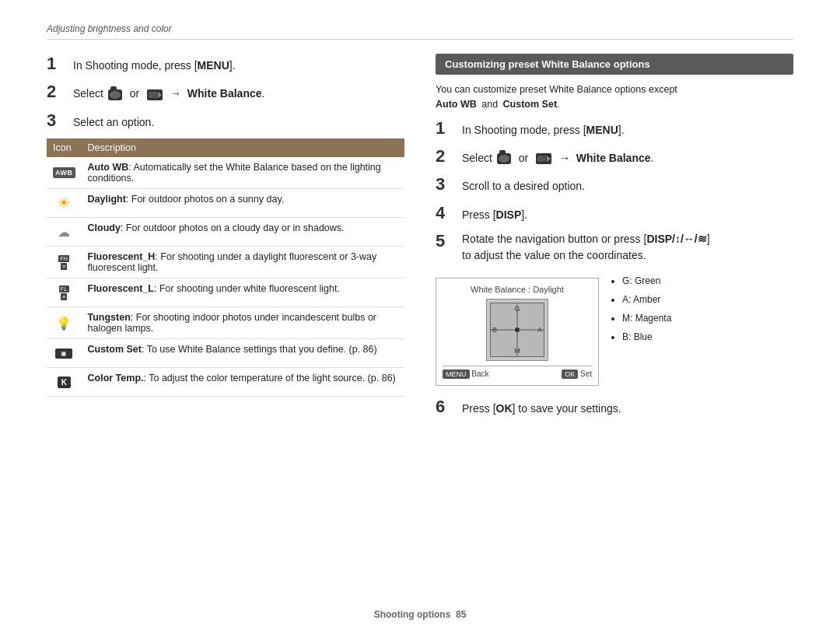  What do you see at coordinates (540, 330) in the screenshot?
I see `wb-label-a: A` at bounding box center [540, 330].